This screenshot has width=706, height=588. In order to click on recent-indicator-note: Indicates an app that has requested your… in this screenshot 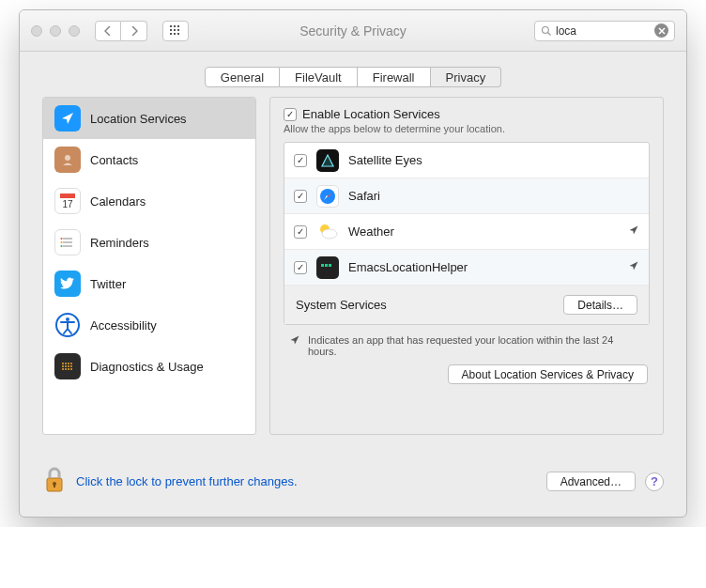, I will do `click(467, 343)`.